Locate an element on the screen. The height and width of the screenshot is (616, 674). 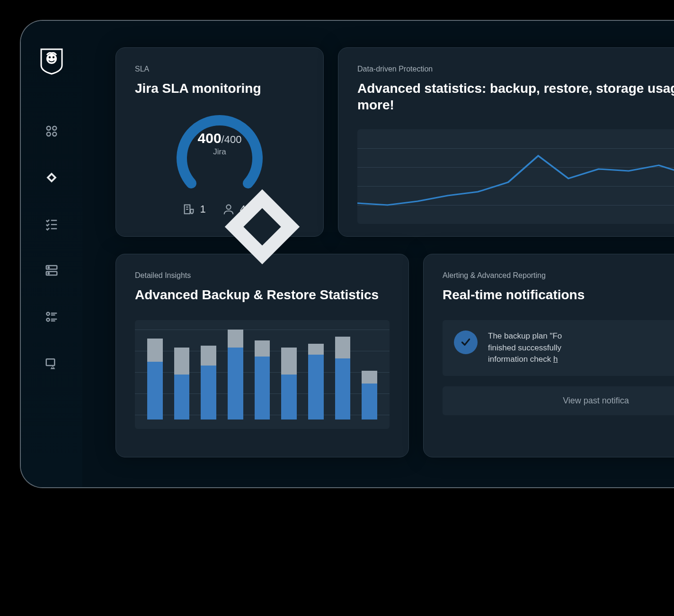
gauge-label: Jira is located at coordinates (220, 152).